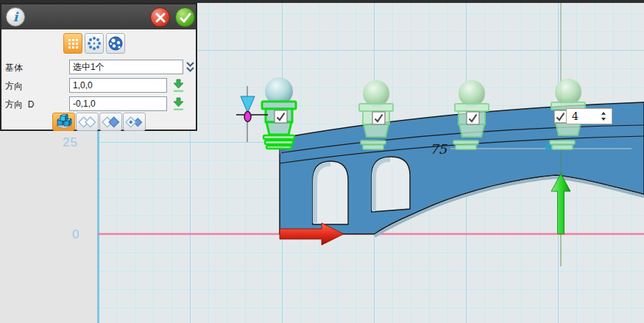 Image resolution: width=644 pixels, height=323 pixels. What do you see at coordinates (76, 235) in the screenshot?
I see `y-axis-label-0: 0` at bounding box center [76, 235].